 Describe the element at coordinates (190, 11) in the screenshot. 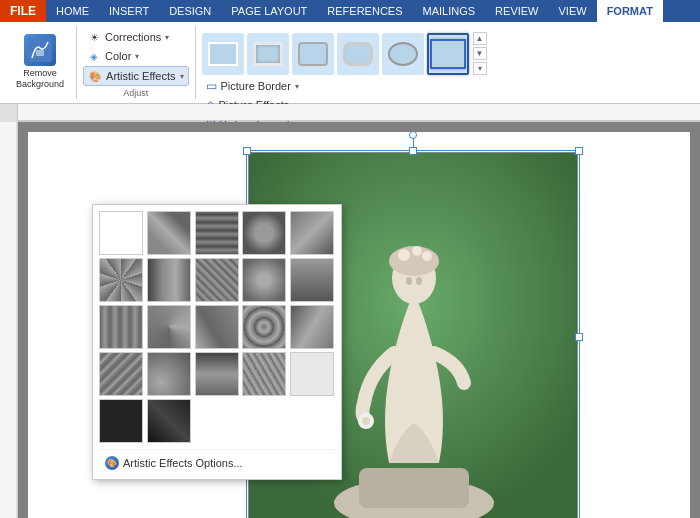

I see `tab-design: DESIGN` at that location.